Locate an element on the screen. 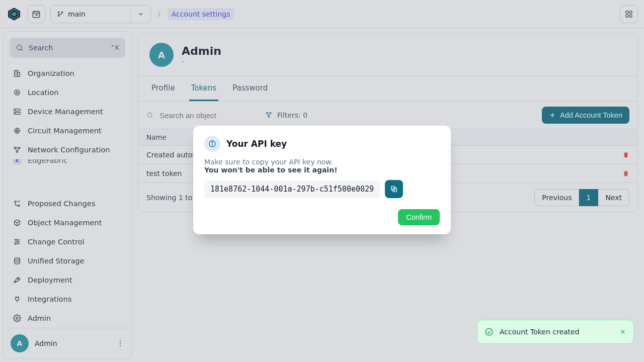  close-icon is located at coordinates (623, 332).